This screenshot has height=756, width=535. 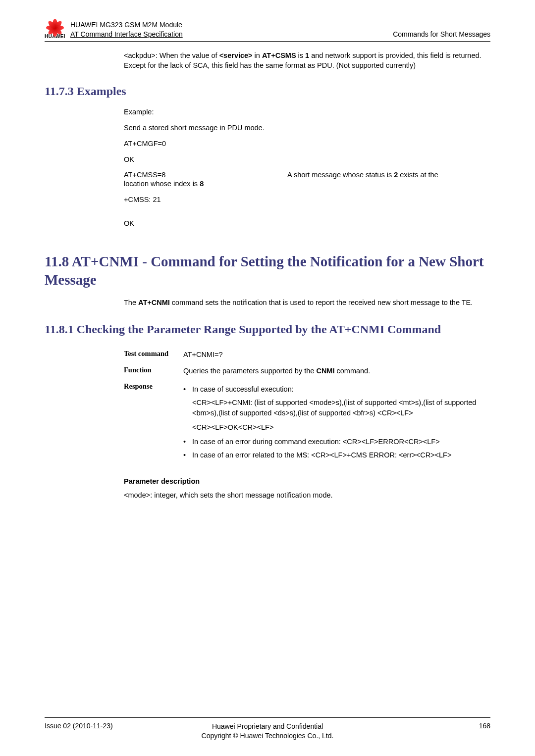 I want to click on footer-center1: Huawei Proprietary and Confidential, so click(x=268, y=727).